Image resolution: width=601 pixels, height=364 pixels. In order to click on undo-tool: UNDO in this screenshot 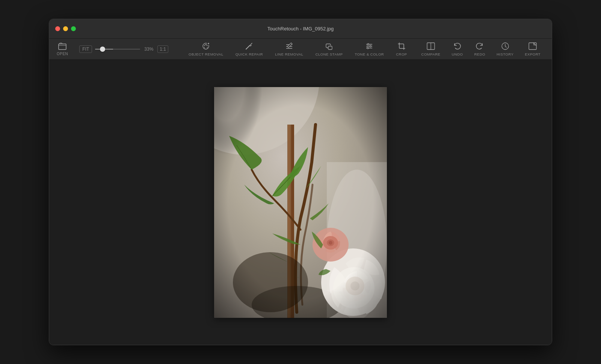, I will do `click(457, 49)`.